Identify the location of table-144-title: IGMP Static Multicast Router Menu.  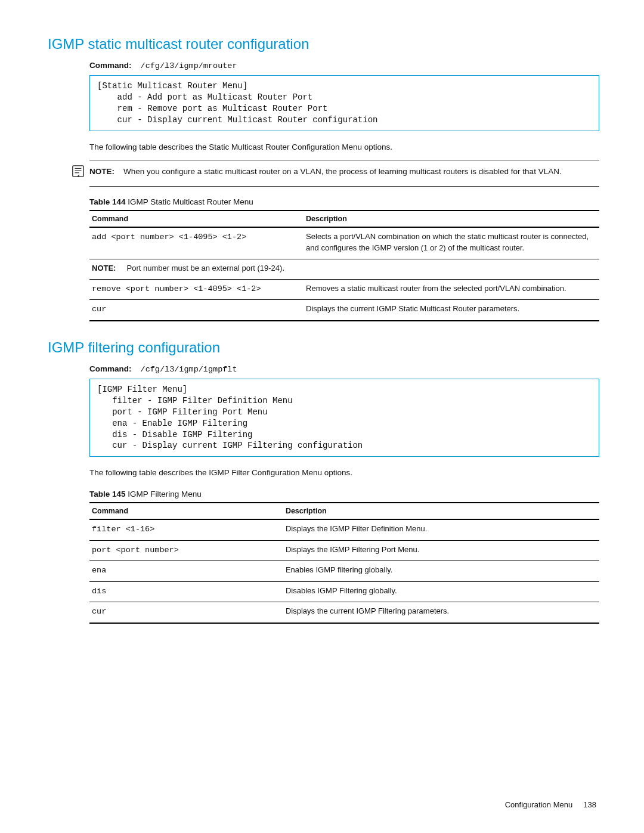
(190, 202).